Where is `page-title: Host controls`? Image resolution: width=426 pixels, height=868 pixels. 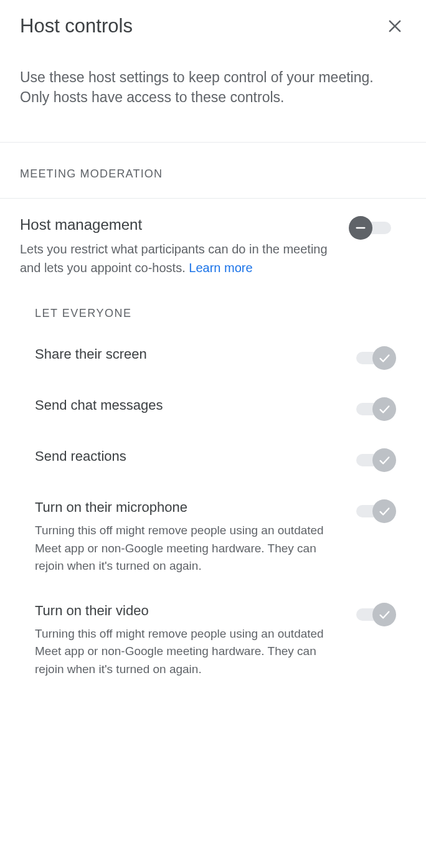 page-title: Host controls is located at coordinates (76, 26).